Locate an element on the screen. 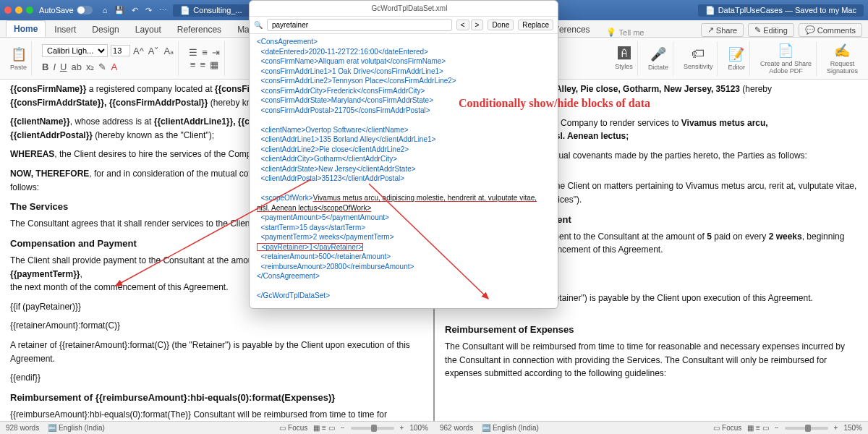 This screenshot has width=868, height=434. annotation-label: Conditionally show/hide blocks of data is located at coordinates (554, 103).